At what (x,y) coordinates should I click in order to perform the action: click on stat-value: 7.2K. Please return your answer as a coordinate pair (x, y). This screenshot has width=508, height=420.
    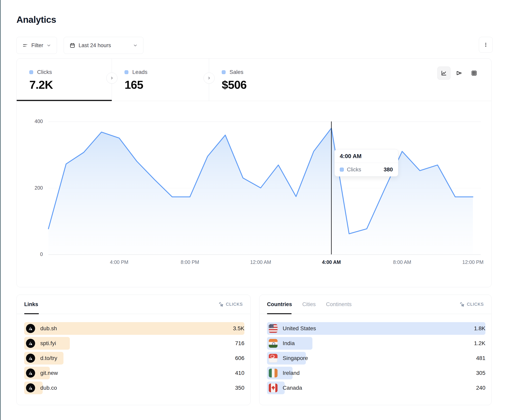
    Looking at the image, I should click on (71, 85).